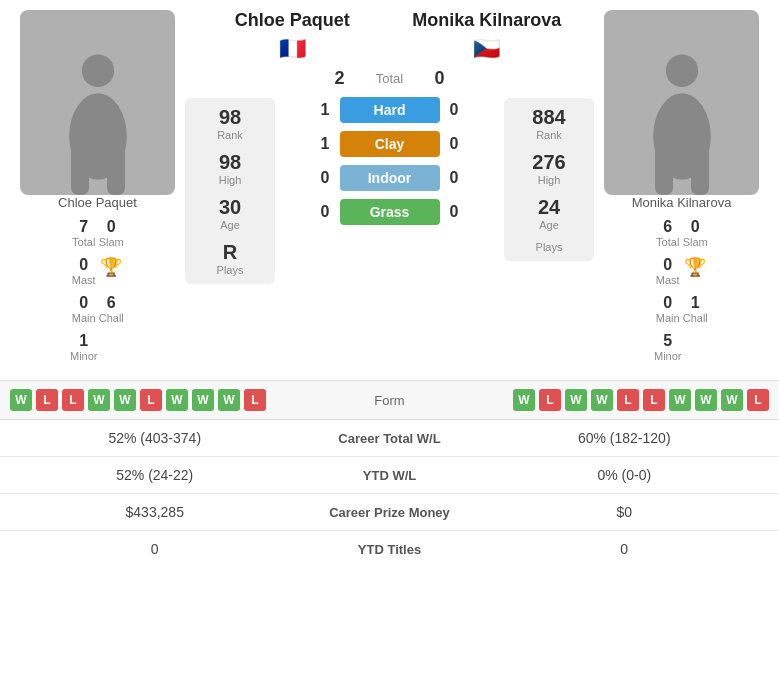 The image size is (779, 699). Describe the element at coordinates (98, 290) in the screenshot. I see `player1-stats: 7 Total 0 Slam 0 Mast 🏆 0 Main 6 Chall` at that location.